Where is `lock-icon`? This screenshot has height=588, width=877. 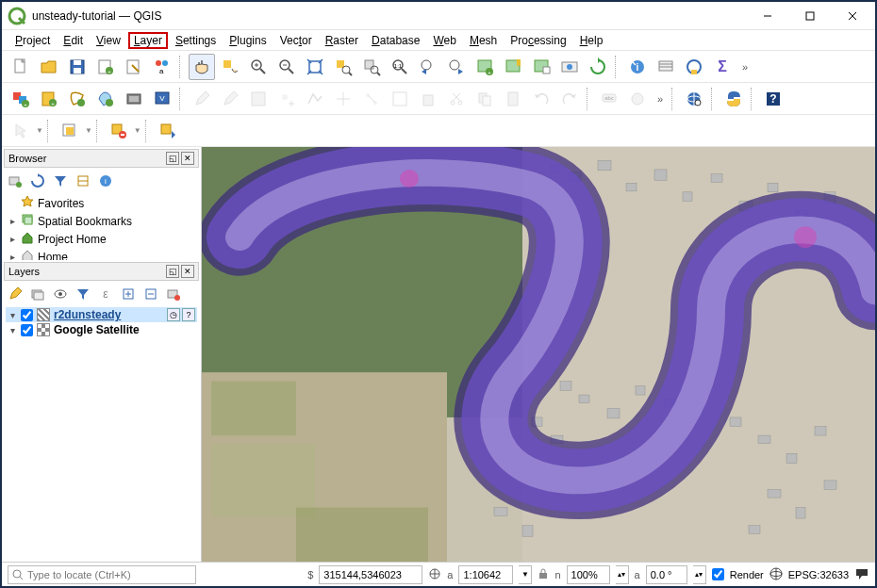
lock-icon is located at coordinates (543, 575).